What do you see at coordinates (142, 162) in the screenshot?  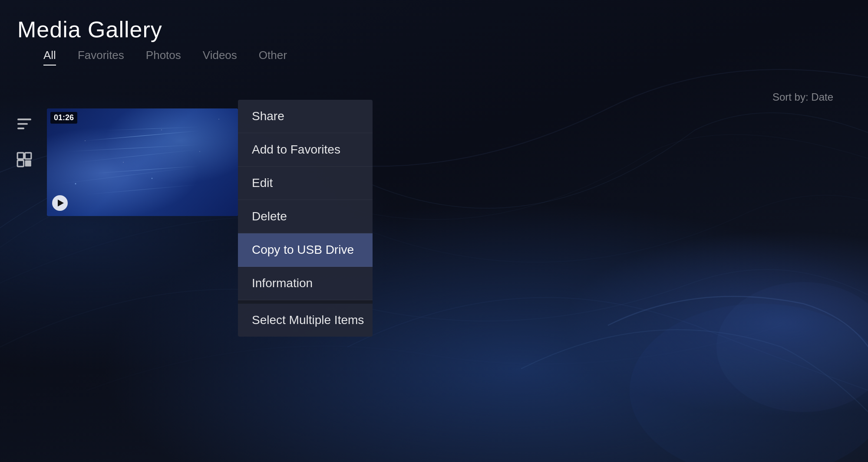 I see `video-thumbnail: 01:26` at bounding box center [142, 162].